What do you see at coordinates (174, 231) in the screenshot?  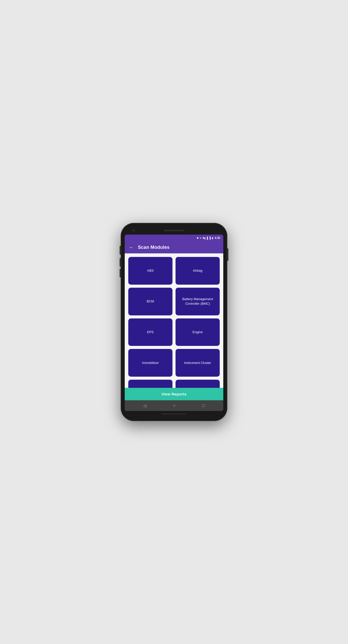 I see `phone-speaker` at bounding box center [174, 231].